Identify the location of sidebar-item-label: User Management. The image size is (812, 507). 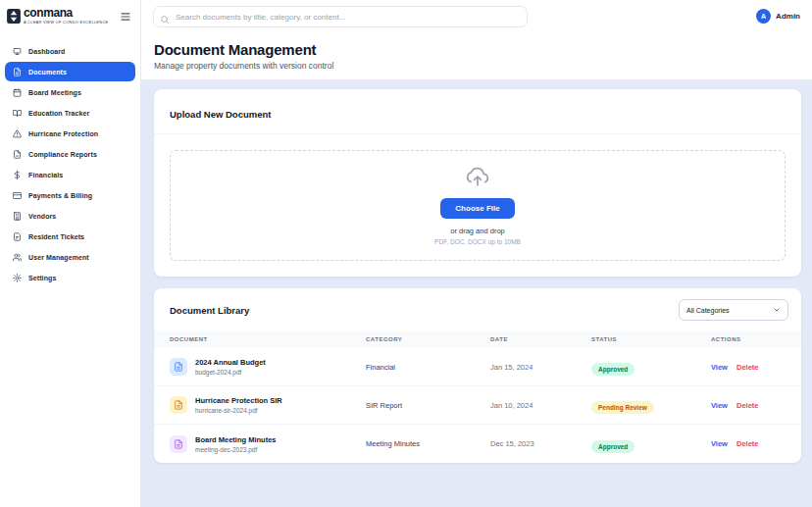
(59, 257).